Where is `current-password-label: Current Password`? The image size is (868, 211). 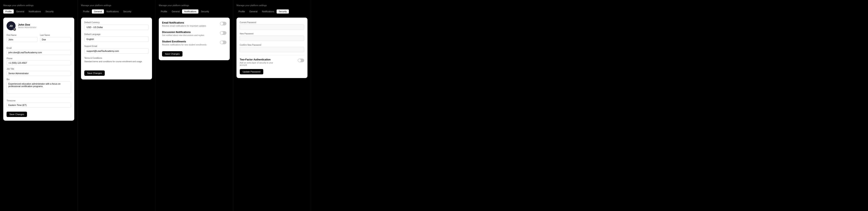 current-password-label: Current Password is located at coordinates (272, 22).